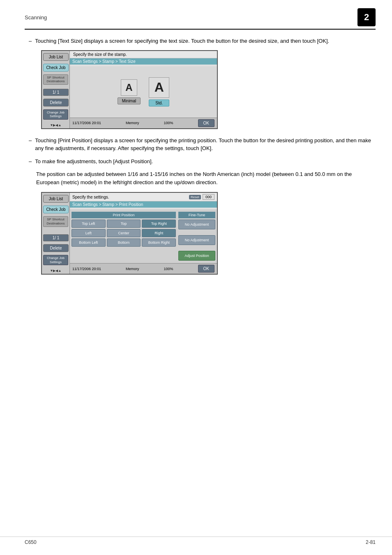 The height and width of the screenshot is (555, 392). Describe the element at coordinates (143, 55) in the screenshot. I see `instruction-bar-1: Specify the size of the stamp.` at that location.